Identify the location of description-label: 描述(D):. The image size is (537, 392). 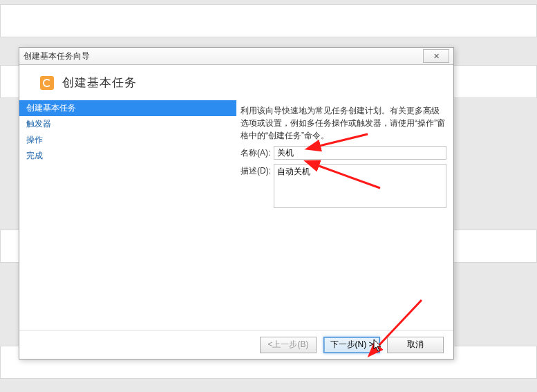
(257, 186).